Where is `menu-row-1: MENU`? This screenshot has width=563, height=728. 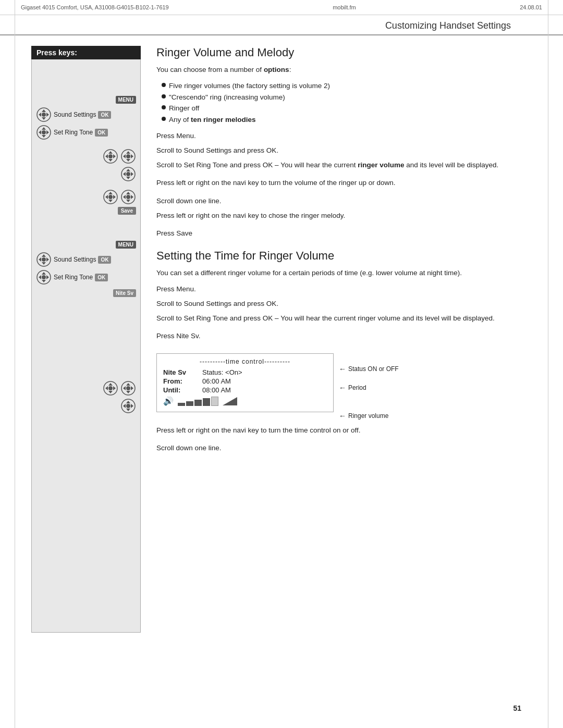 menu-row-1: MENU is located at coordinates (86, 100).